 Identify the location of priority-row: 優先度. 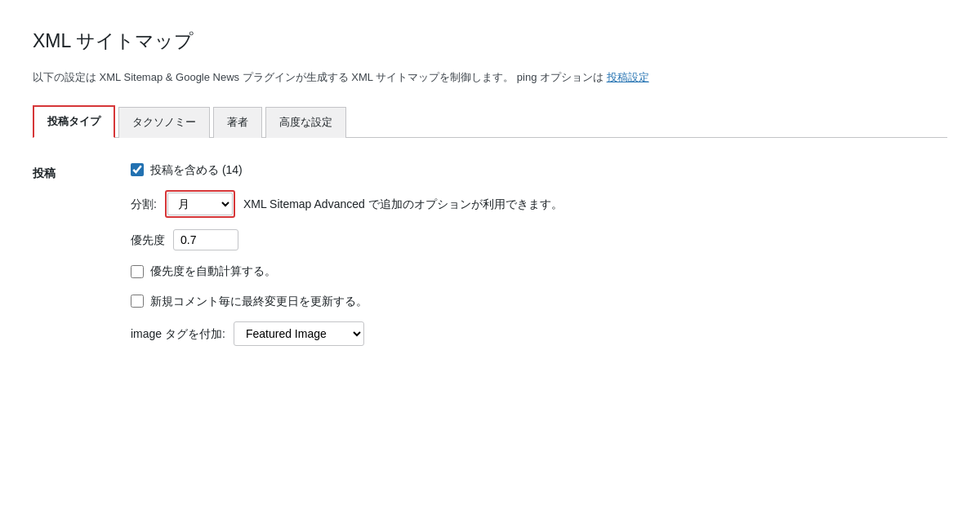
(346, 240).